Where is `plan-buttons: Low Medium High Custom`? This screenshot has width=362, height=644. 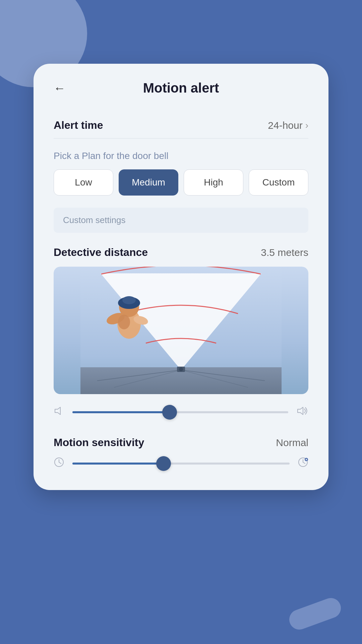 plan-buttons: Low Medium High Custom is located at coordinates (181, 182).